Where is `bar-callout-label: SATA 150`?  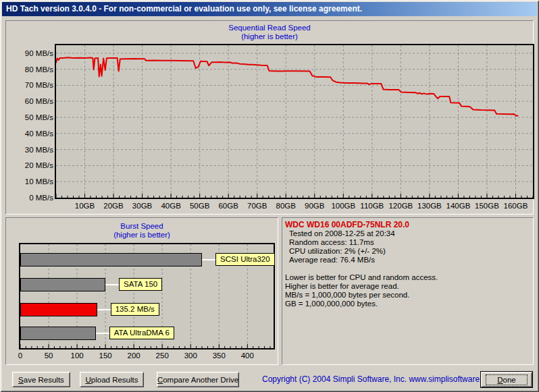 bar-callout-label: SATA 150 is located at coordinates (140, 285).